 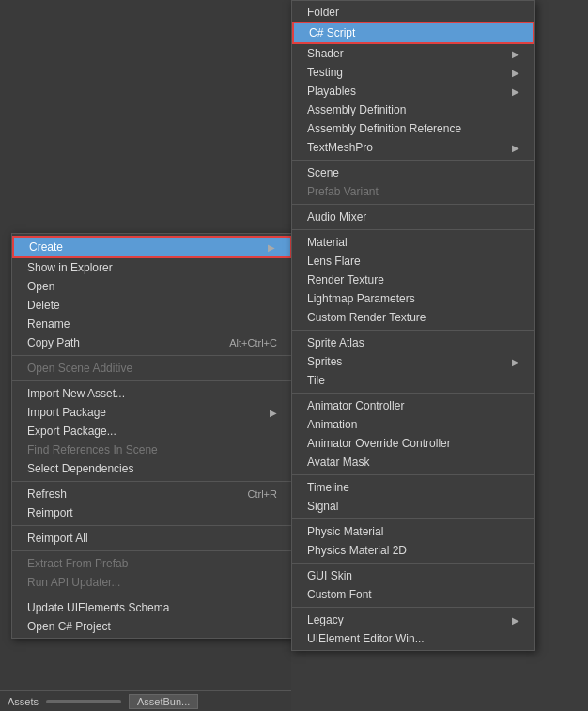 I want to click on shader-arrow: ▶, so click(x=516, y=54).